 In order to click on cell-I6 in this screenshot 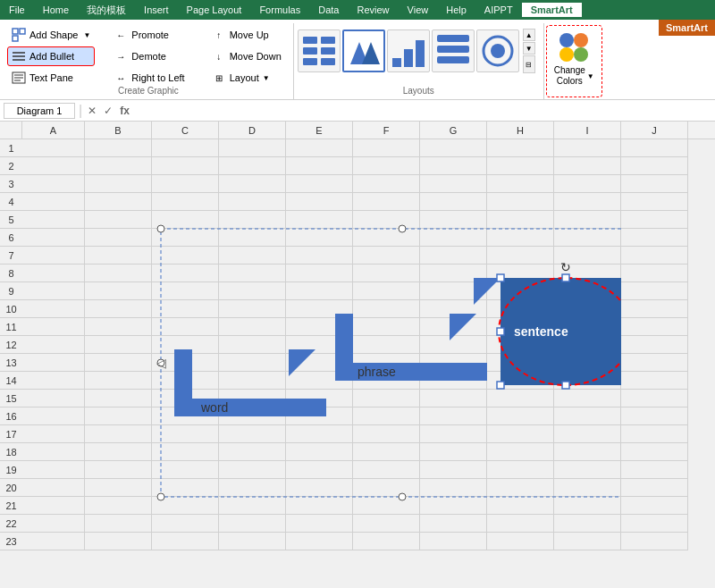, I will do `click(588, 238)`.